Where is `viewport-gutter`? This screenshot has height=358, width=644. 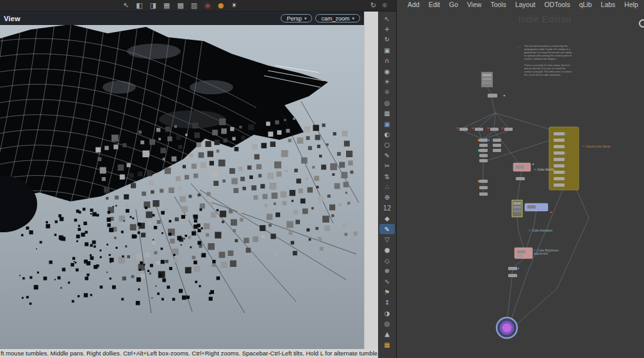 viewport-gutter is located at coordinates (371, 180).